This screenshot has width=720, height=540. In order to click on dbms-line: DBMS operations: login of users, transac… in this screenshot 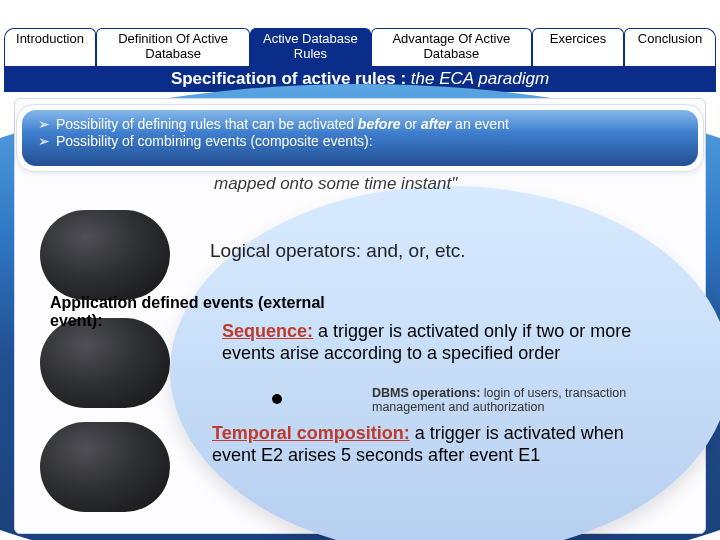, I will do `click(530, 400)`.